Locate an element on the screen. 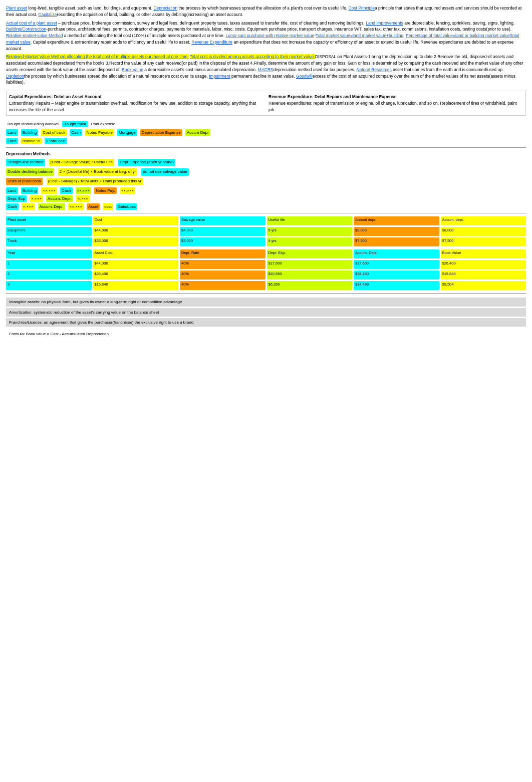 This screenshot has width=532, height=782. large-grid-2: Year Asset Cost Depr. Rate Depr. Exp. Ac… is located at coordinates (266, 270).